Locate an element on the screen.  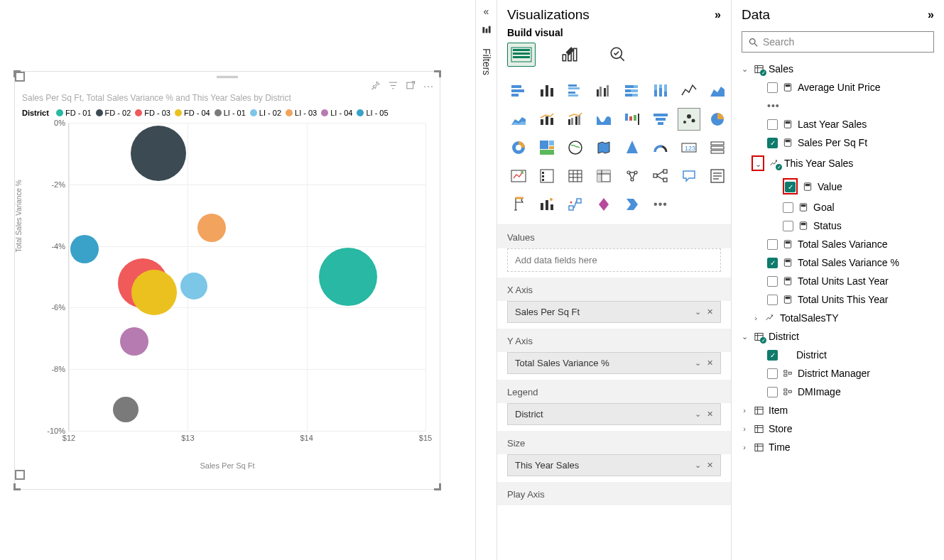
azure-map-icon is located at coordinates (632, 148).